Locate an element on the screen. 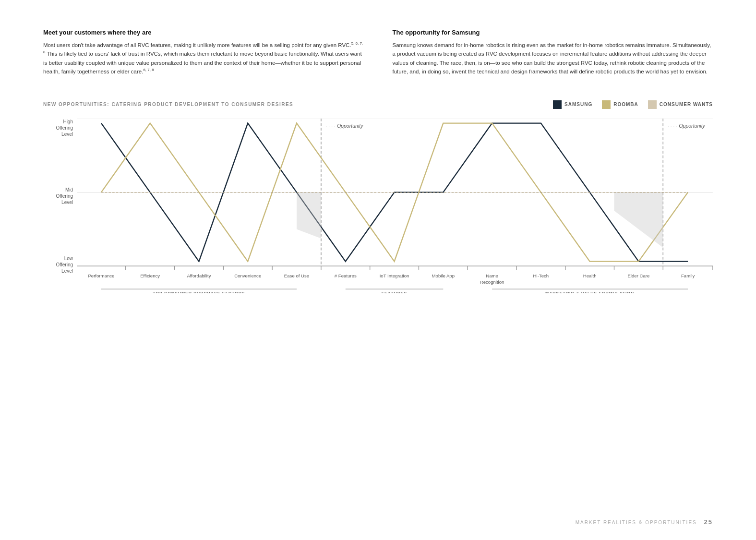  legend-consumer-wants-label: CONSUMER WANTS is located at coordinates (686, 105).